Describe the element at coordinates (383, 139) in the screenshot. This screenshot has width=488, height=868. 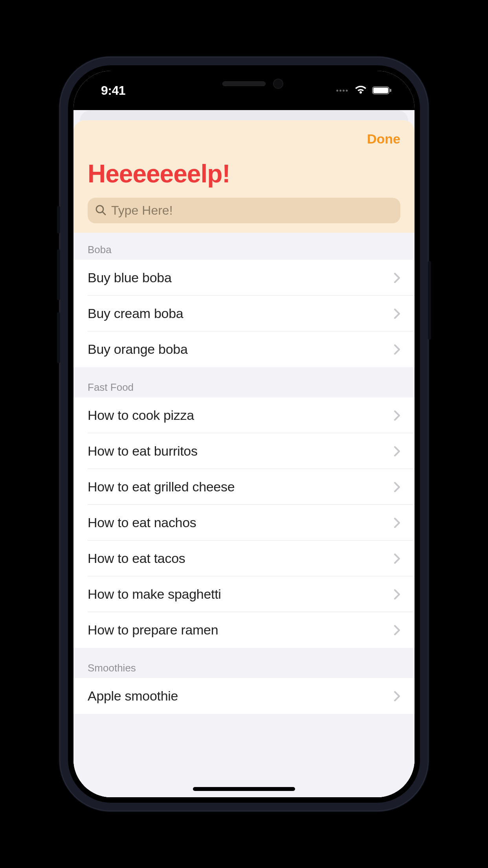
I see `done-button: Done` at that location.